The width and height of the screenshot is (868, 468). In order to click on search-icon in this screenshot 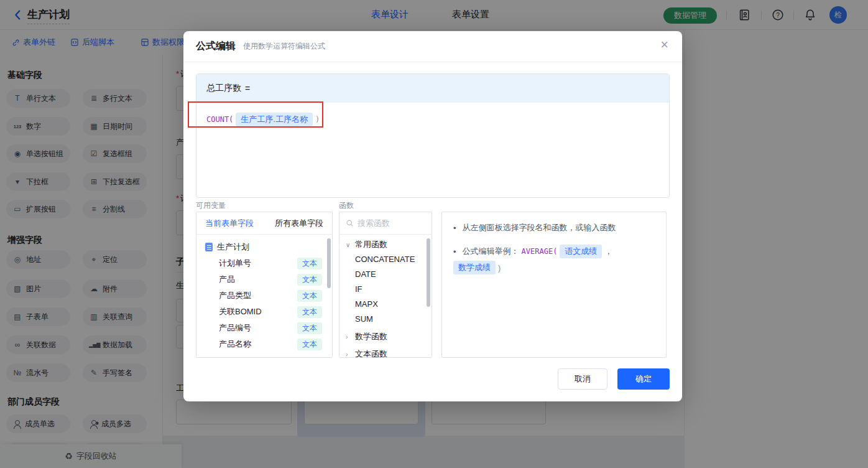, I will do `click(349, 223)`.